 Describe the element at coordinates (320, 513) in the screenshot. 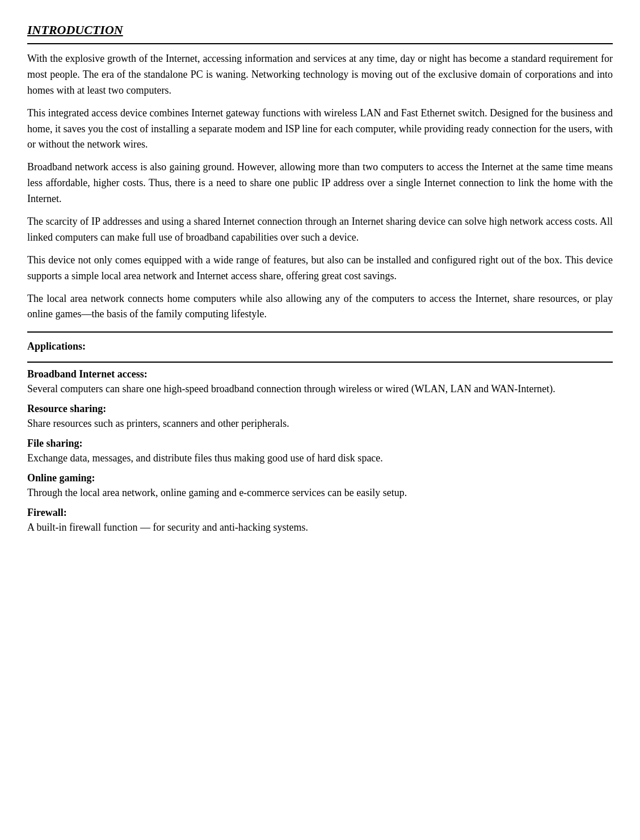

I see `sub-heading-4: Firewall:` at that location.